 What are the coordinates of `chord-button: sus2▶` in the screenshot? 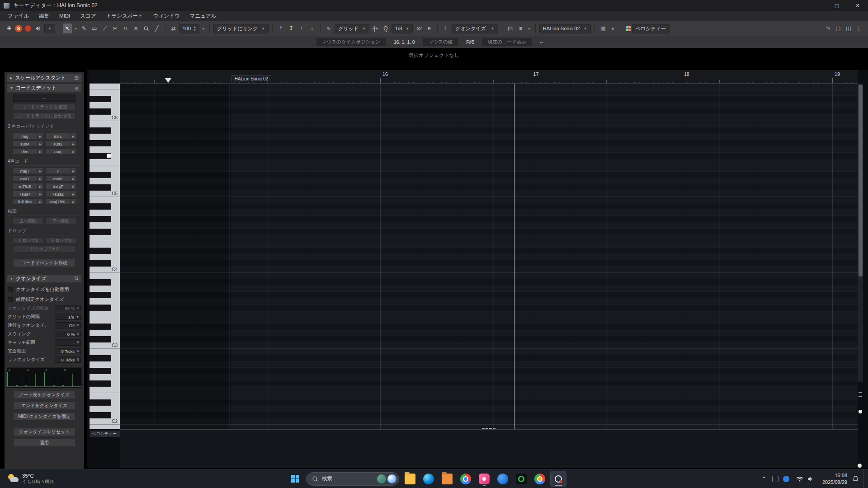 It's located at (61, 144).